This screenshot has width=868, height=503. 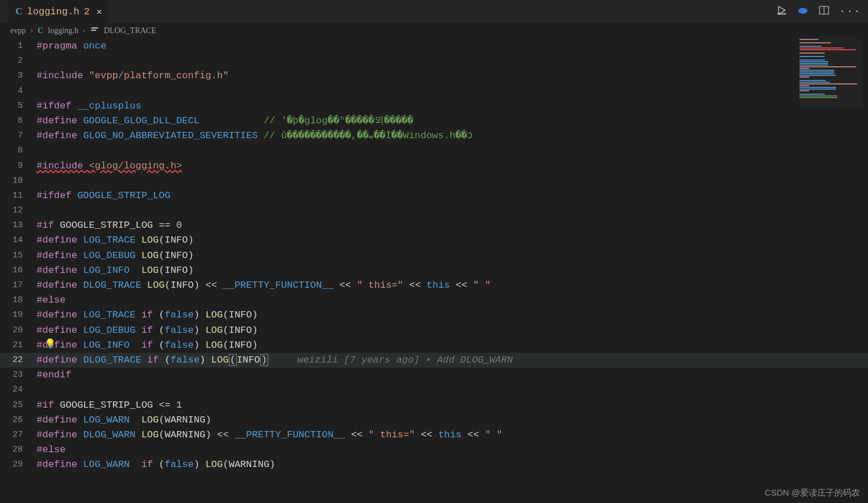 I want to click on breadcrumb-symbol: DLOG_TRACE, so click(x=130, y=31).